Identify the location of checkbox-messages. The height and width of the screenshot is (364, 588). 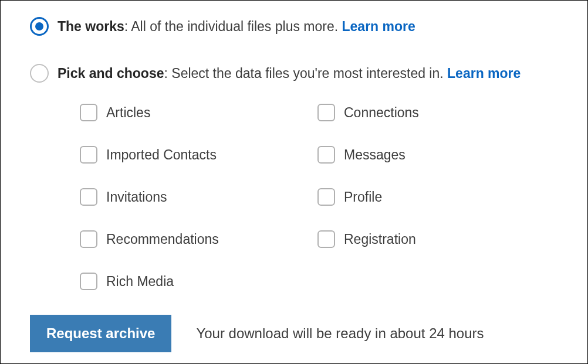
(326, 155).